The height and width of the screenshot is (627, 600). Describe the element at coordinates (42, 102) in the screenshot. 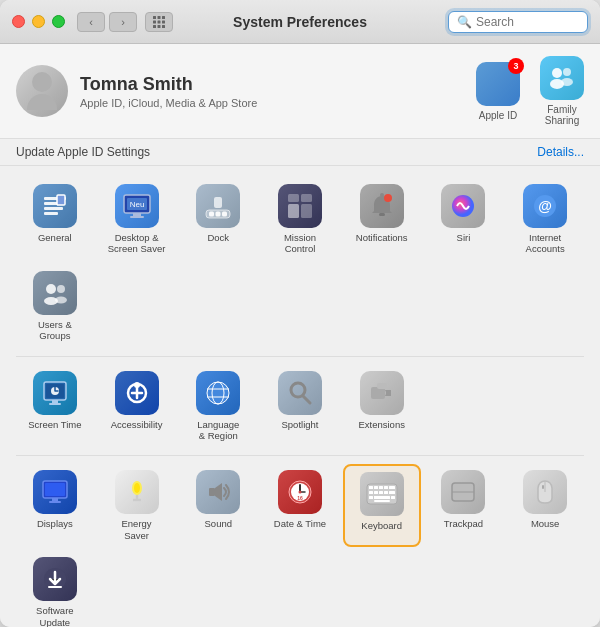

I see `avatar-body` at that location.